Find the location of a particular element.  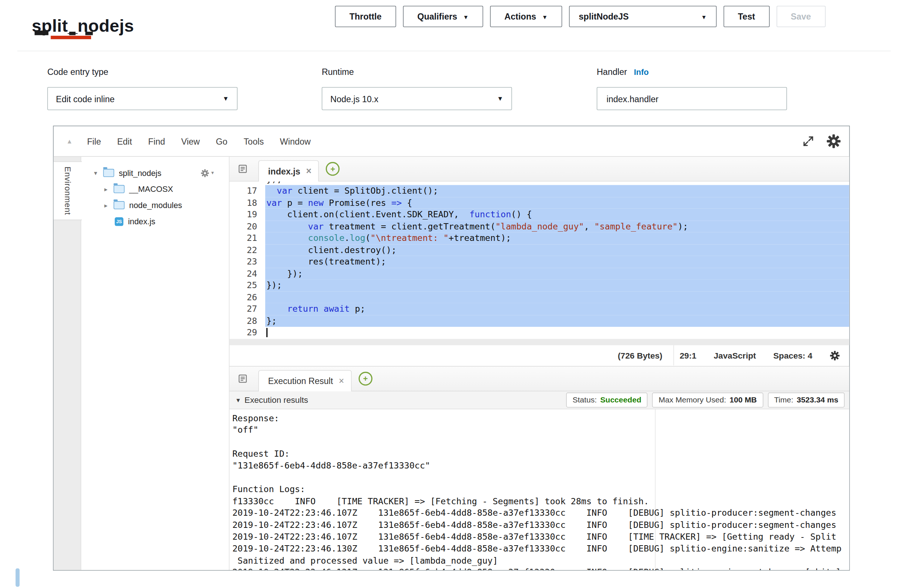

cursor-position-status: 29:1 is located at coordinates (688, 356).